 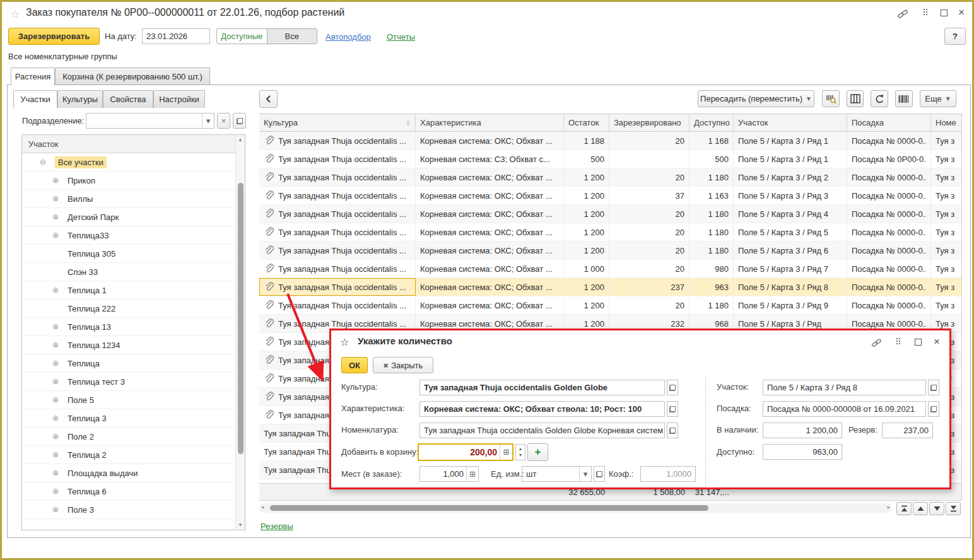 I want to click on tab-cart: Корзина (К резервированию 500 шт.), so click(x=132, y=76).